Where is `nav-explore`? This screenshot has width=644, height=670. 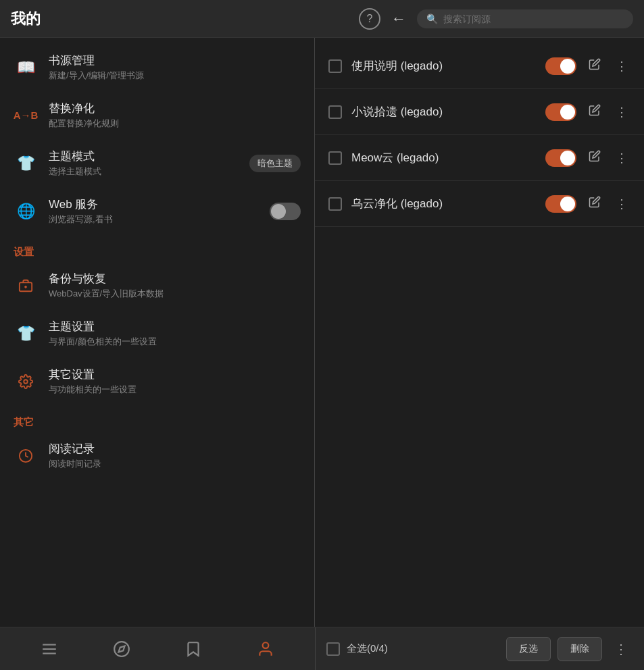 nav-explore is located at coordinates (122, 649).